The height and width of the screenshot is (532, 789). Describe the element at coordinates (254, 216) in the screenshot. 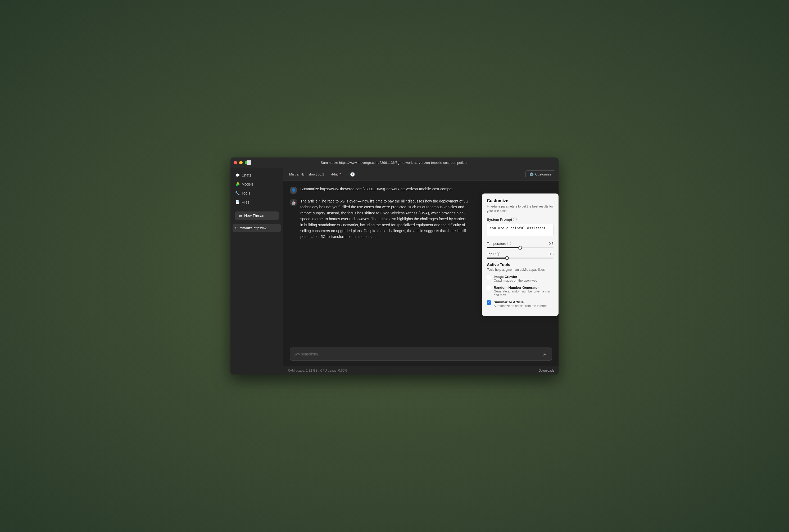

I see `new-thread-label: New Thread` at that location.